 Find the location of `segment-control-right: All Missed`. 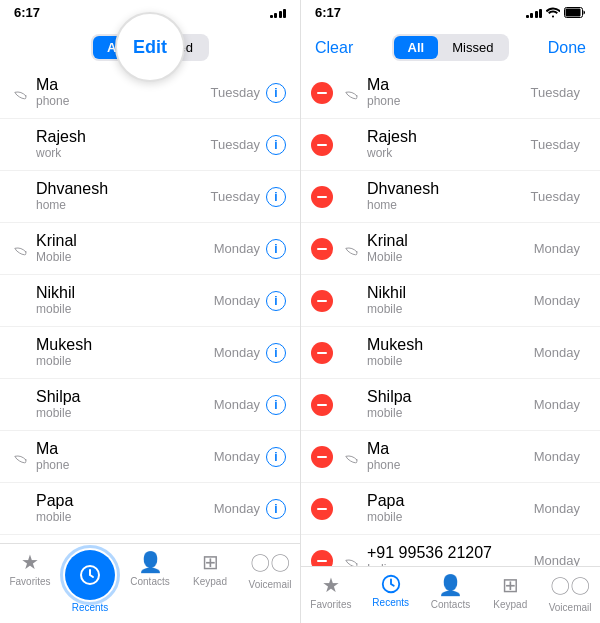

segment-control-right: All Missed is located at coordinates (451, 48).